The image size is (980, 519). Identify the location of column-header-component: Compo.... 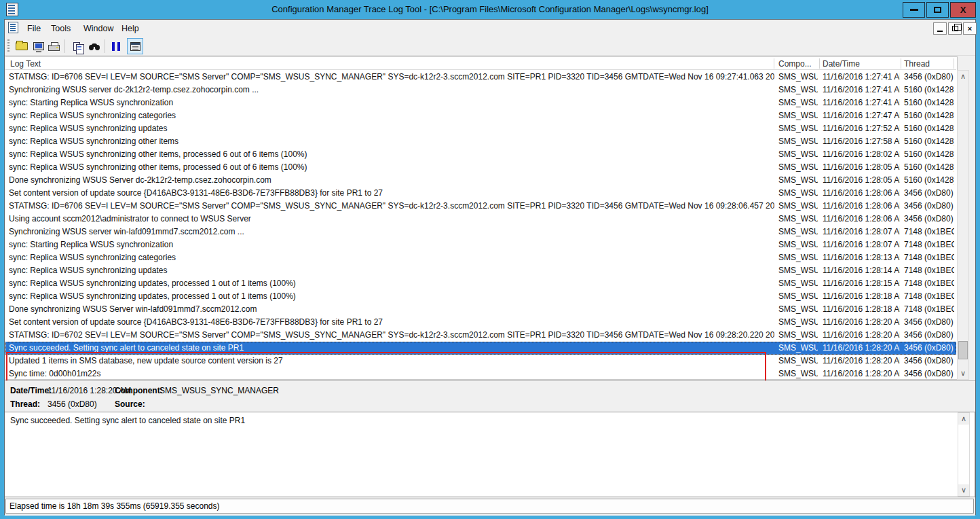
(795, 64).